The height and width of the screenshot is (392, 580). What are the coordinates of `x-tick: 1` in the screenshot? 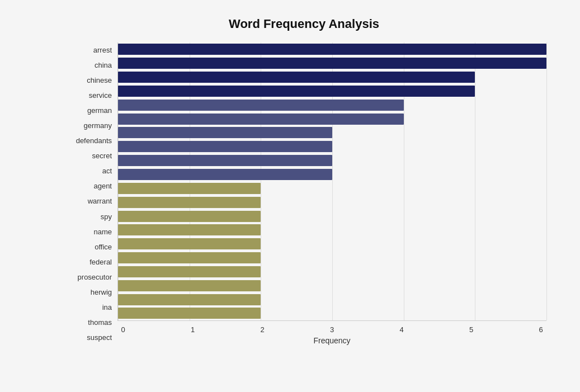 It's located at (193, 330).